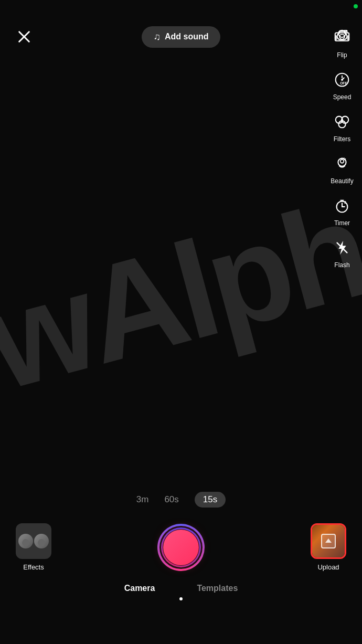 The image size is (362, 644). I want to click on speed-label: Speed, so click(342, 97).